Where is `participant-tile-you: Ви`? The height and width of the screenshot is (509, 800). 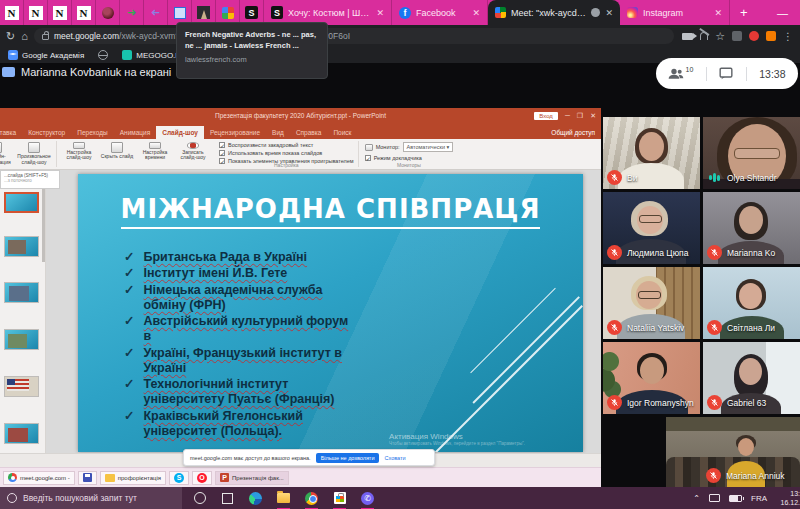
participant-tile-you: Ви is located at coordinates (652, 153).